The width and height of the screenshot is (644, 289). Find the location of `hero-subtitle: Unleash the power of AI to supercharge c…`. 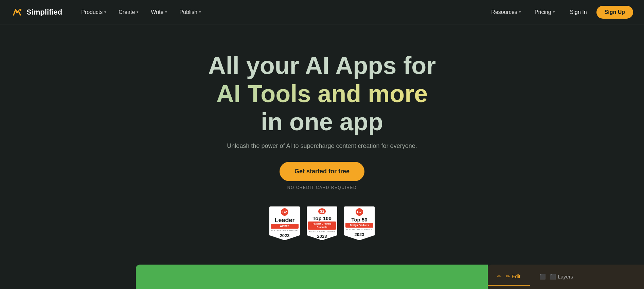

hero-subtitle: Unleash the power of AI to supercharge c… is located at coordinates (322, 146).